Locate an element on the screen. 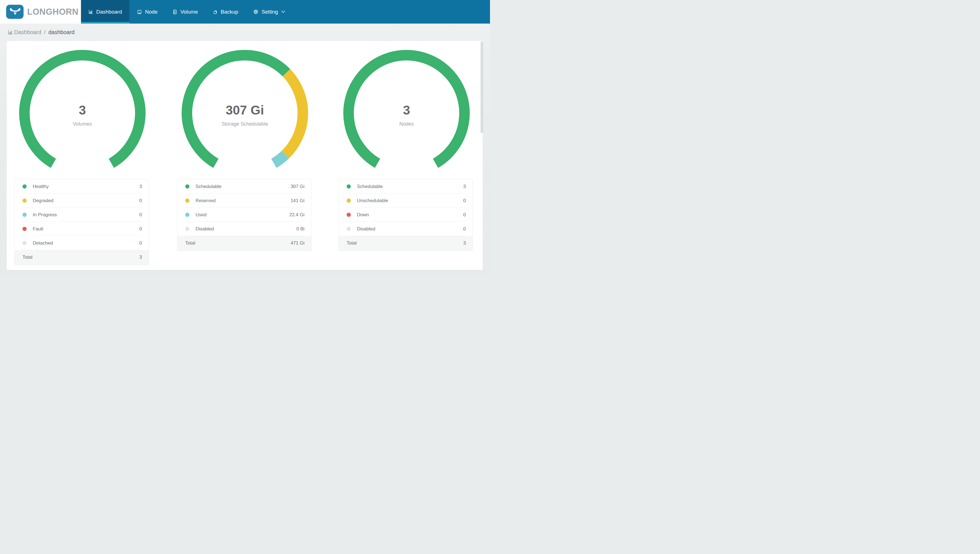 The image size is (980, 554). legend-value: 22.4 Gi is located at coordinates (297, 215).